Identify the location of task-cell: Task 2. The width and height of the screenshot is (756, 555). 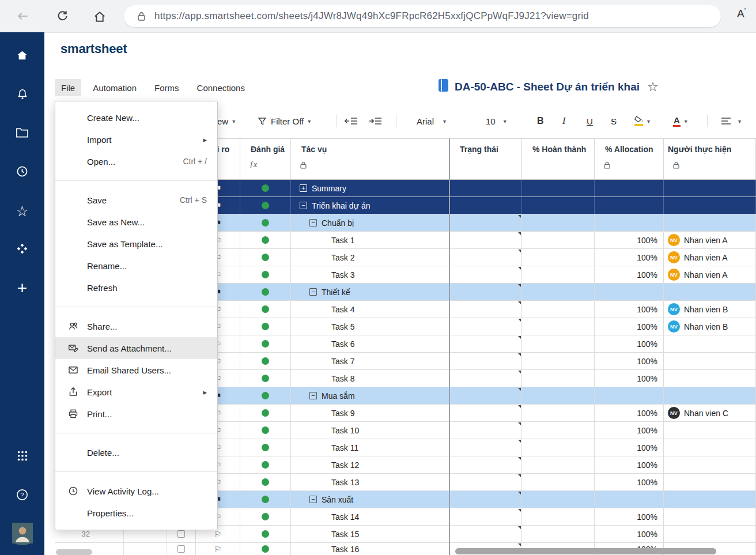
(370, 257).